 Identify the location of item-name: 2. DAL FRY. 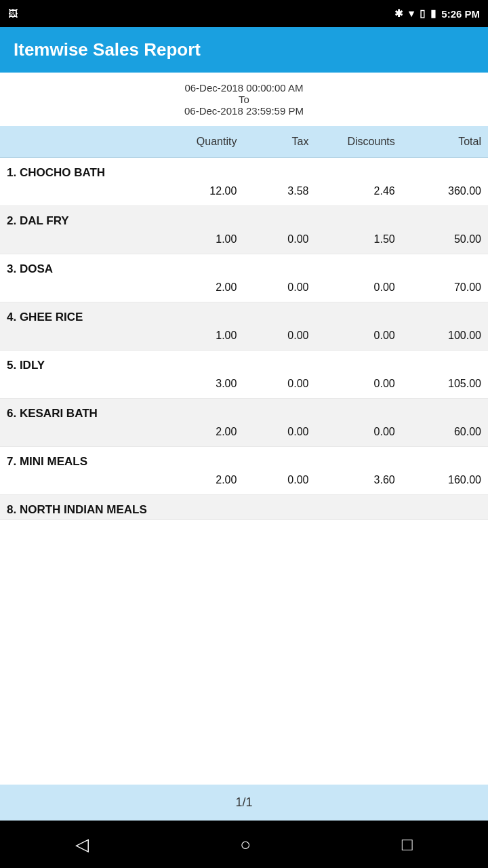
(244, 218).